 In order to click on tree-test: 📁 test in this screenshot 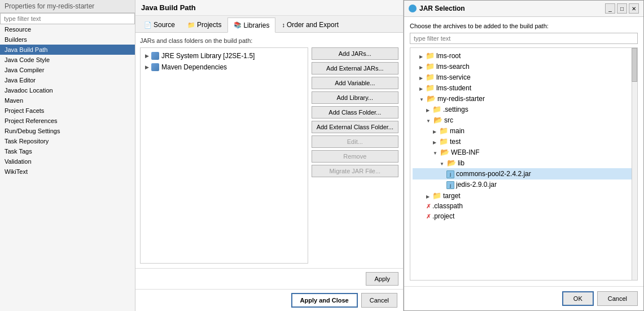, I will do `click(524, 141)`.